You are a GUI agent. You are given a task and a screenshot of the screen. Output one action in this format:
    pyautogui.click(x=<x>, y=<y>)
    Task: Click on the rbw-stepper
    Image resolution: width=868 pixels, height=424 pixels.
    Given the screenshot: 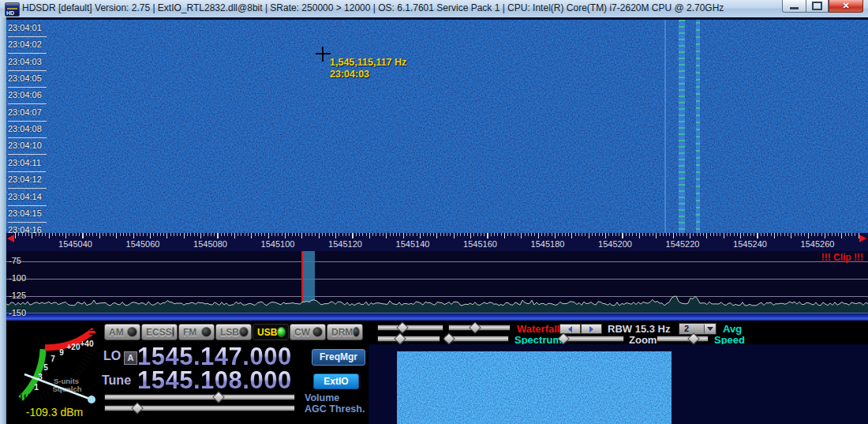 What is the action you would take?
    pyautogui.click(x=581, y=328)
    